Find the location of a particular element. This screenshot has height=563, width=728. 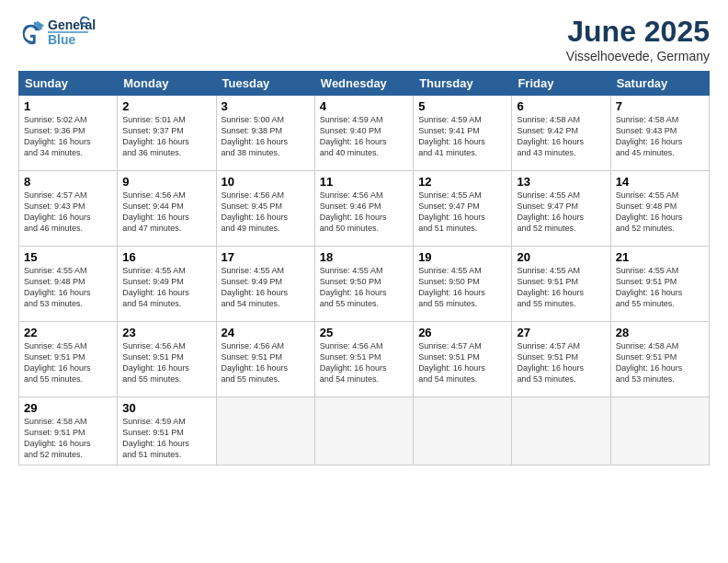

day-info: Sunrise: 4:58 AM Sunset: 9:43 PM Dayligh… is located at coordinates (660, 136).